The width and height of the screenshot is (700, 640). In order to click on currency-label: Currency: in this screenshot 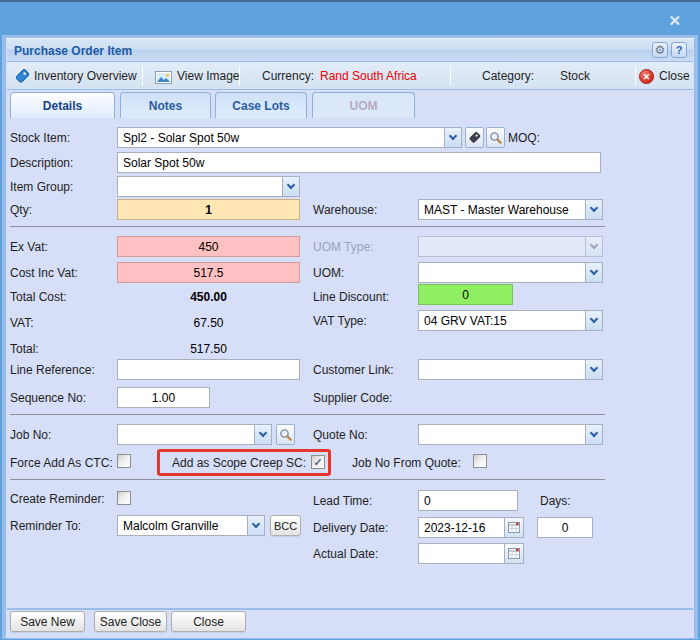, I will do `click(288, 76)`.